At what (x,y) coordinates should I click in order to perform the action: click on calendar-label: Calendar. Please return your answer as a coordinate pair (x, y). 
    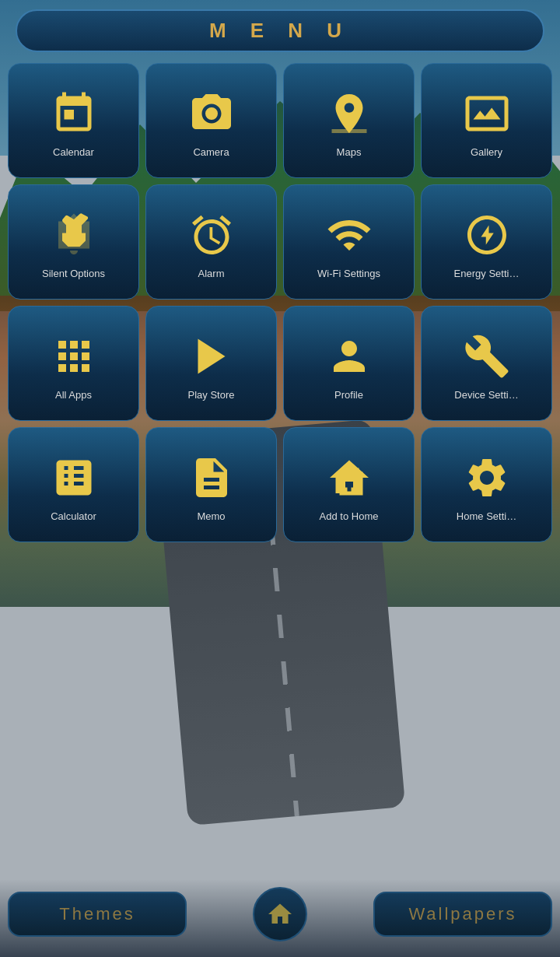
    Looking at the image, I should click on (73, 152).